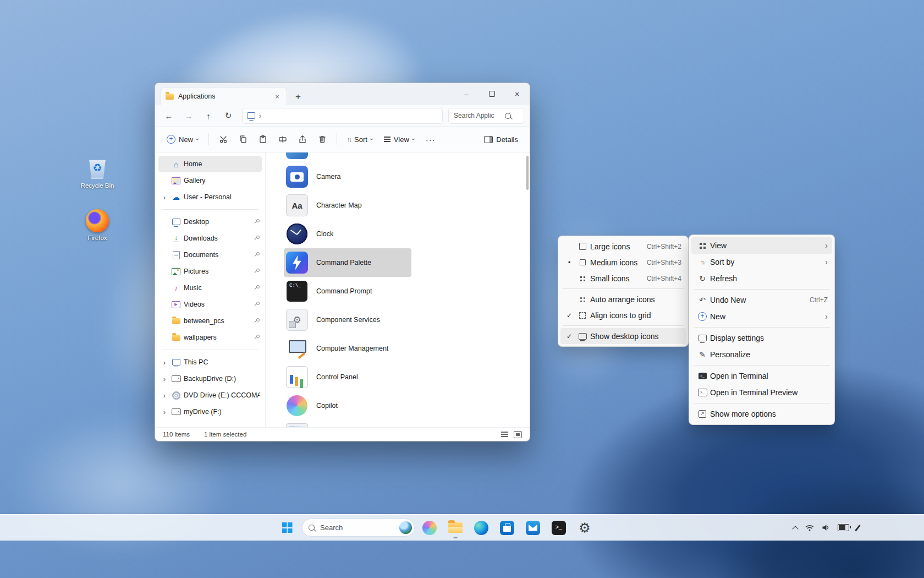 Image resolution: width=924 pixels, height=578 pixels. What do you see at coordinates (762, 338) in the screenshot?
I see `menu-item-display-settings: Display settings` at bounding box center [762, 338].